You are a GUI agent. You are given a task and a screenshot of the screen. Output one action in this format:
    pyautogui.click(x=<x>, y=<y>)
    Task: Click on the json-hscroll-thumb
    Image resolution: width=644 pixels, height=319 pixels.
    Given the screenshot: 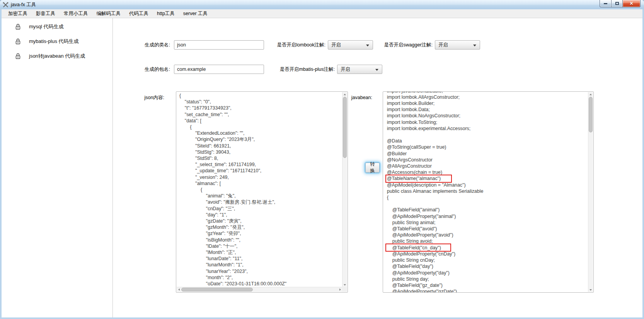 What is the action you would take?
    pyautogui.click(x=217, y=290)
    